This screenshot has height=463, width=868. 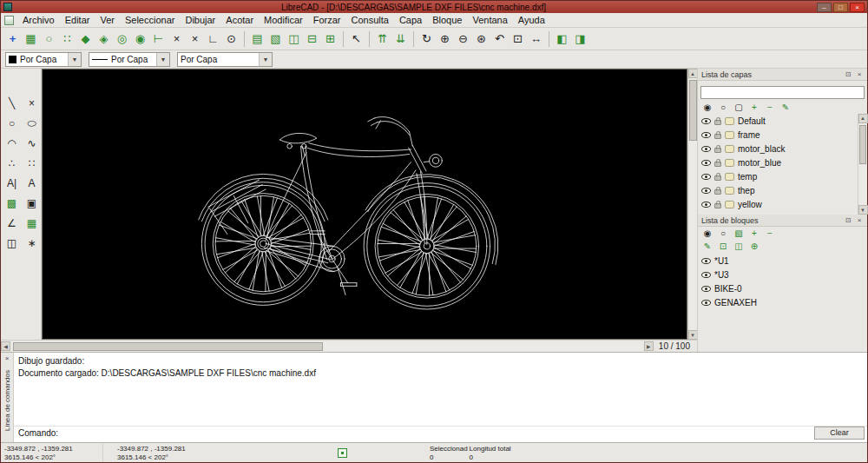 What do you see at coordinates (778, 136) in the screenshot?
I see `layer-row: frame` at bounding box center [778, 136].